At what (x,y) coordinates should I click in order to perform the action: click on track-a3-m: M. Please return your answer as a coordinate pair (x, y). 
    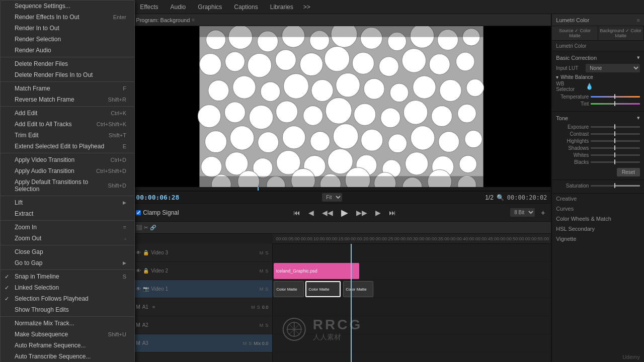
    Looking at the image, I should click on (245, 343).